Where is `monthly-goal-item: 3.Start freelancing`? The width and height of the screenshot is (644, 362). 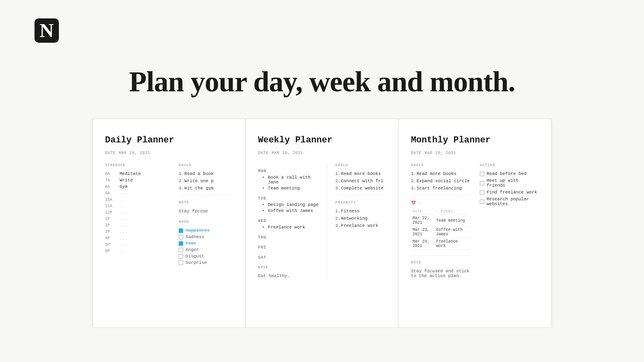
monthly-goal-item: 3.Start freelancing is located at coordinates (440, 188).